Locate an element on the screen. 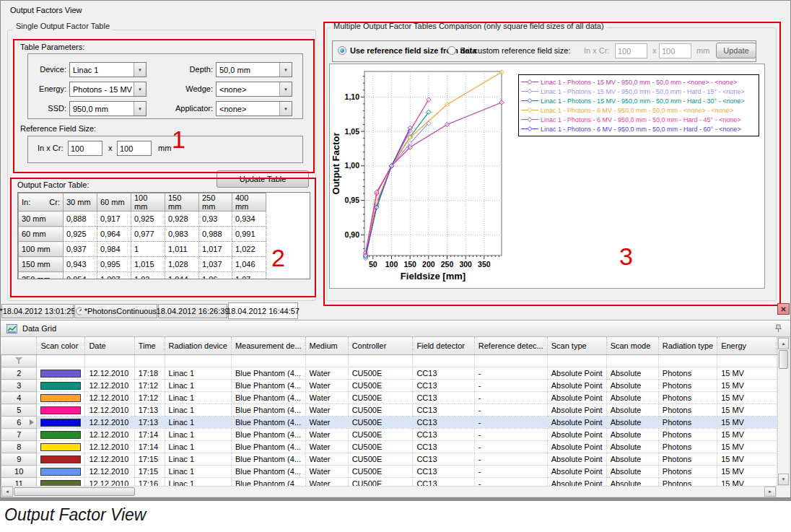  grid-col-header: Controller is located at coordinates (380, 346).